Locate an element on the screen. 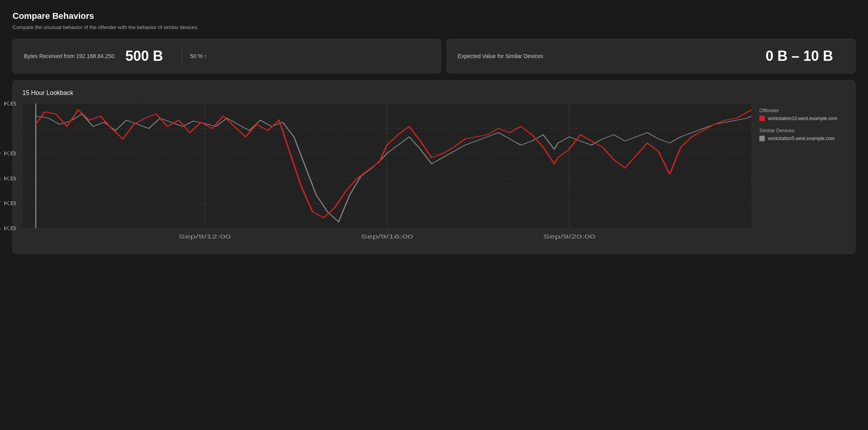  metric-cards: Bytes Received from 192.168.84.250 500 B… is located at coordinates (434, 56).